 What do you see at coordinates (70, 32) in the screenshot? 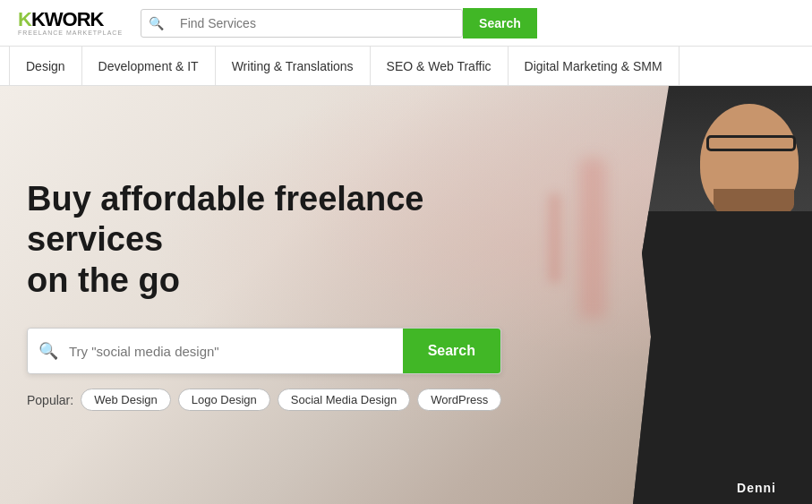
I see `logo-subtitle: FREELANCE MARKETPLACE` at bounding box center [70, 32].